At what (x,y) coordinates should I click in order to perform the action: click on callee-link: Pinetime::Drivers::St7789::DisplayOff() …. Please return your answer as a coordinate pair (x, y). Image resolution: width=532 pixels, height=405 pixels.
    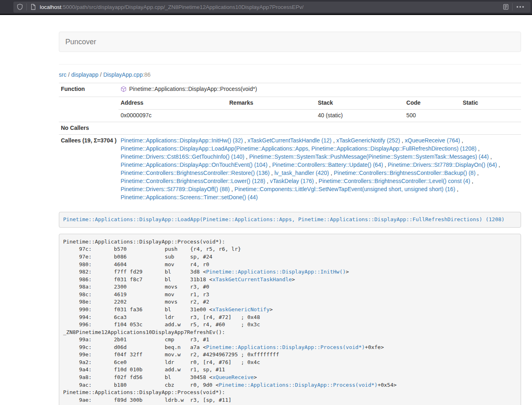
    Looking at the image, I should click on (175, 189).